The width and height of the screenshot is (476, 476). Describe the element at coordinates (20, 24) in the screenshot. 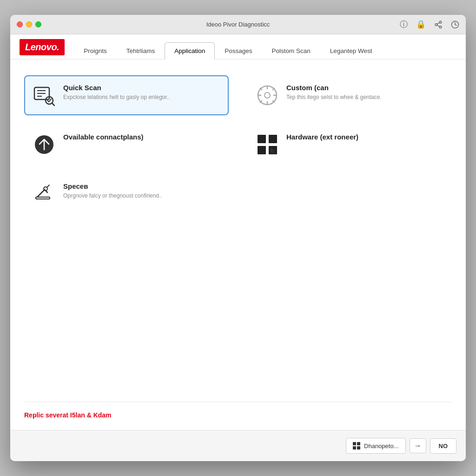

I see `close-button` at that location.